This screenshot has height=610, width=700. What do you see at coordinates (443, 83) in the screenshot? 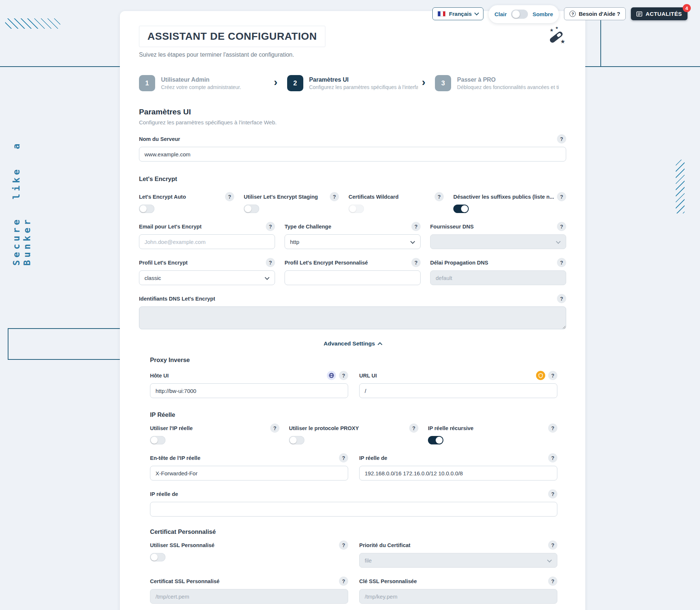
I see `step-number-badge: 3` at bounding box center [443, 83].